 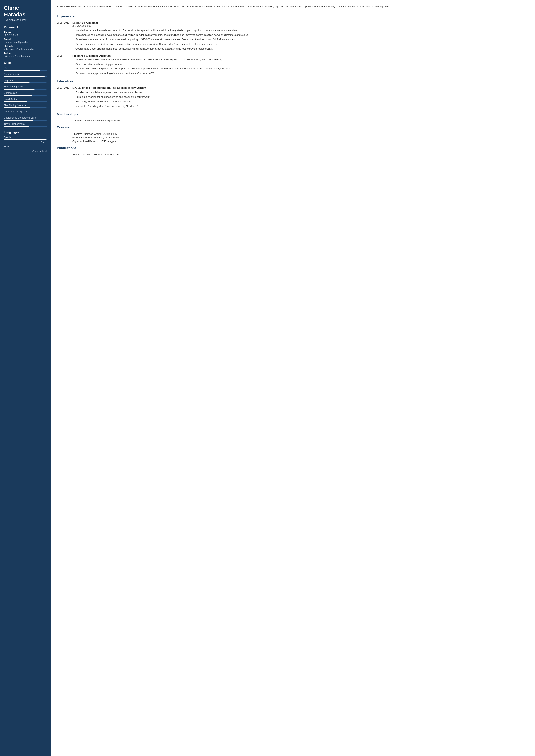 I want to click on bullet-item: Performed weekly proofreading of executi…, so click(x=302, y=73).